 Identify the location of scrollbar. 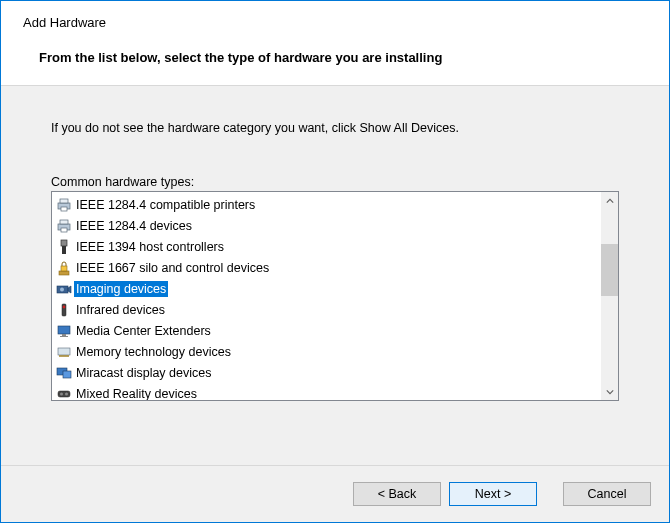
(610, 296).